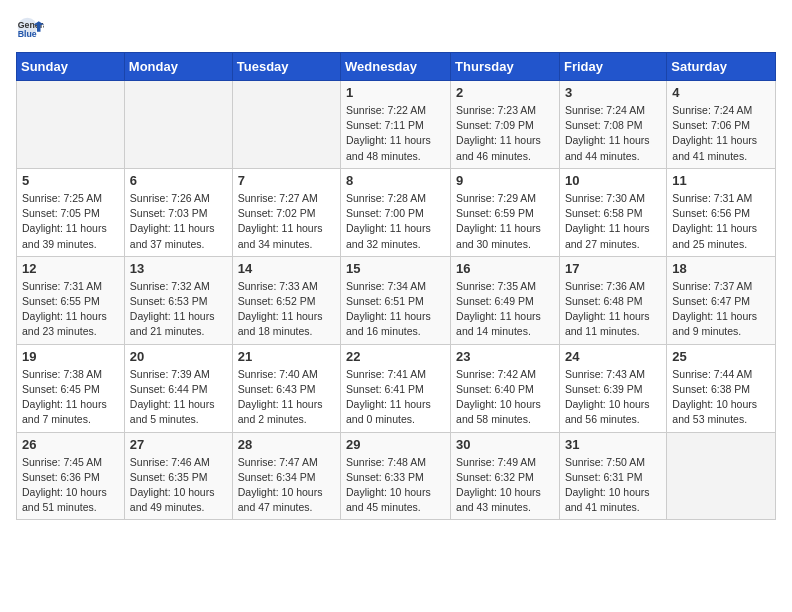 This screenshot has height=612, width=792. I want to click on calendar-cell: 23Sunrise: 7:42 AM Sunset: 6:40 PM Dayli…, so click(506, 388).